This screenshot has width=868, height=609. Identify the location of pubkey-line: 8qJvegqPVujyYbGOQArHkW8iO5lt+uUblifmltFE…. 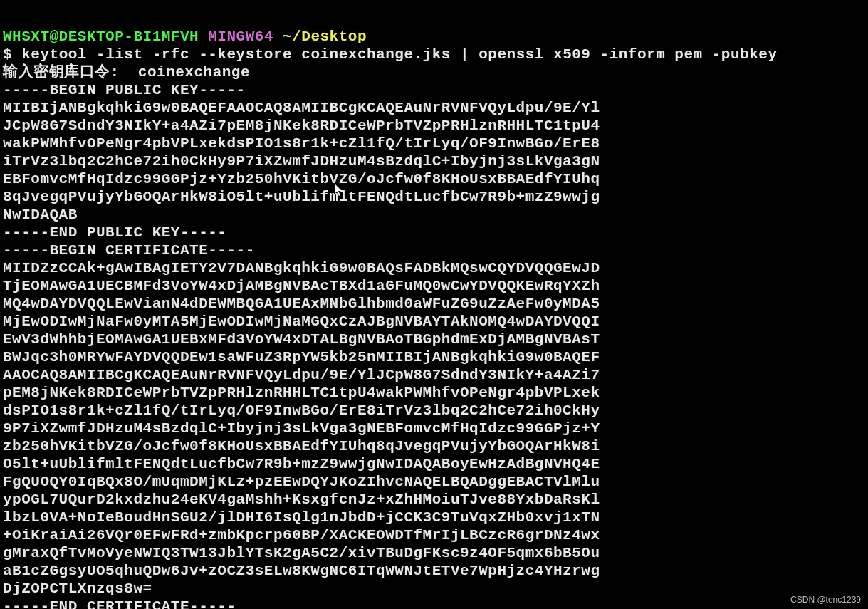
(302, 197).